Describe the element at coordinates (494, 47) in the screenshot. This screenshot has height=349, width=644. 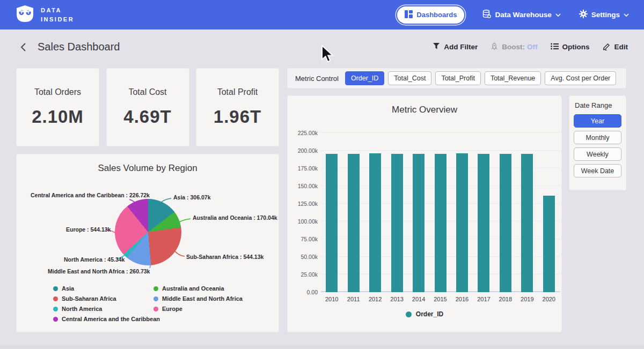
I see `rocket-icon` at that location.